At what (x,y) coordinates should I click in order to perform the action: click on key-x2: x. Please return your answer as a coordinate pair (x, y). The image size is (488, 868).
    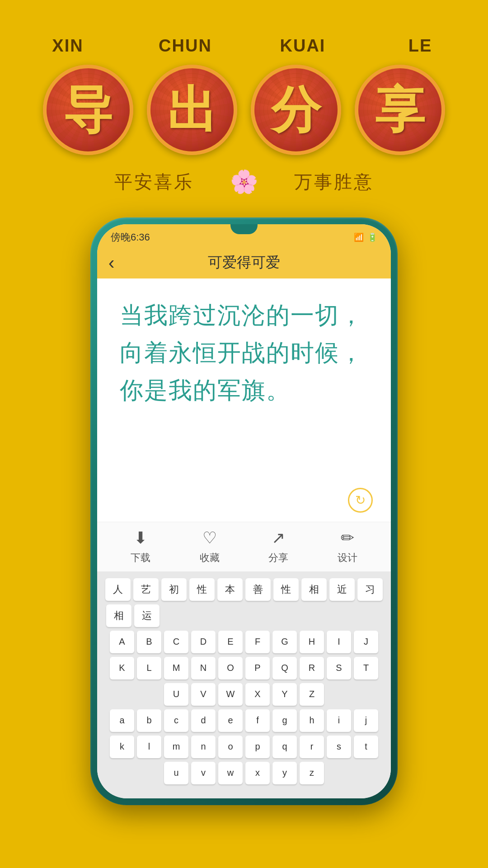
    Looking at the image, I should click on (258, 773).